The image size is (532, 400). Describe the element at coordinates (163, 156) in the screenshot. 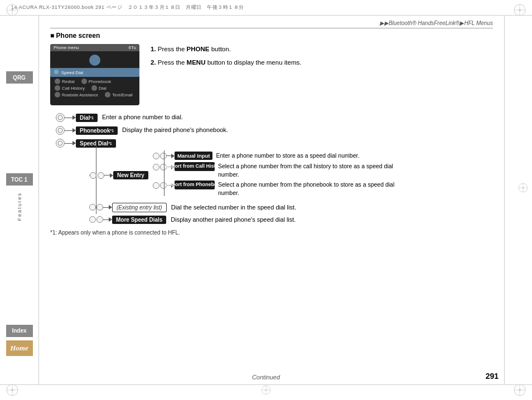

I see `manual-icon2` at that location.